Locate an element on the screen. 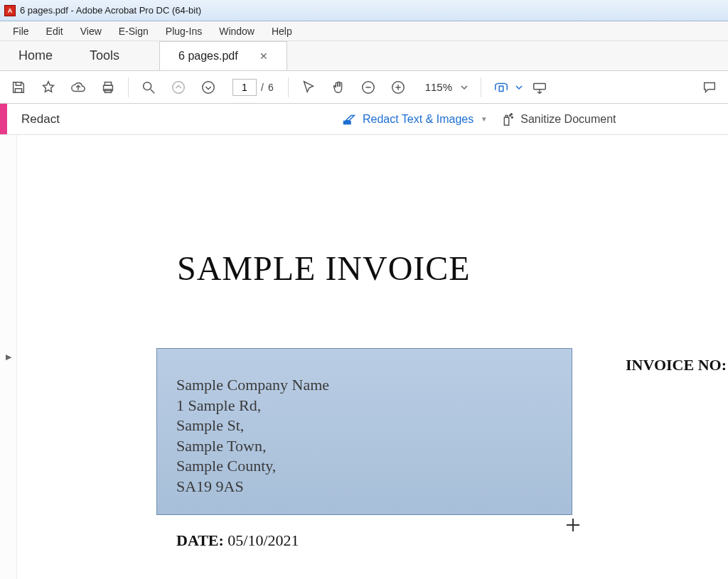 This screenshot has height=579, width=728. search-icon is located at coordinates (149, 87).